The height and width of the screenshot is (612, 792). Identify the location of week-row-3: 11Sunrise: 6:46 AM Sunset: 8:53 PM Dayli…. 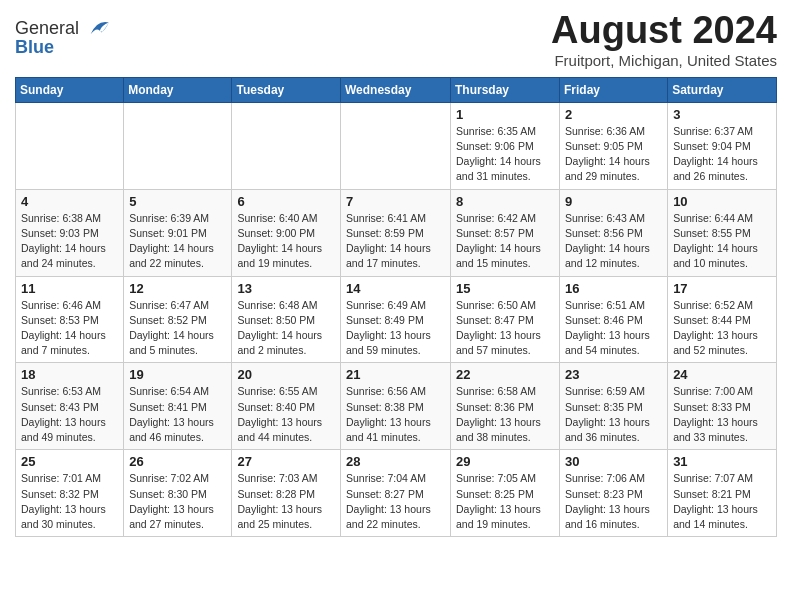
(396, 320).